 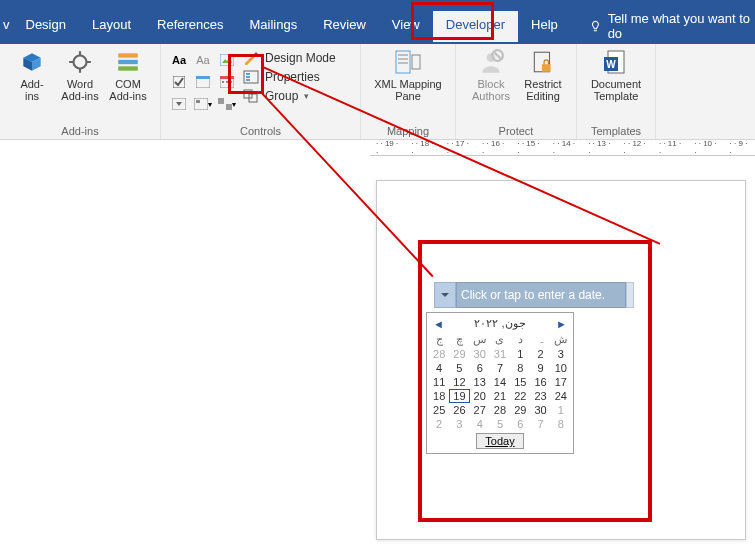 What do you see at coordinates (227, 104) in the screenshot?
I see `legacy-tools-button: ▾` at bounding box center [227, 104].